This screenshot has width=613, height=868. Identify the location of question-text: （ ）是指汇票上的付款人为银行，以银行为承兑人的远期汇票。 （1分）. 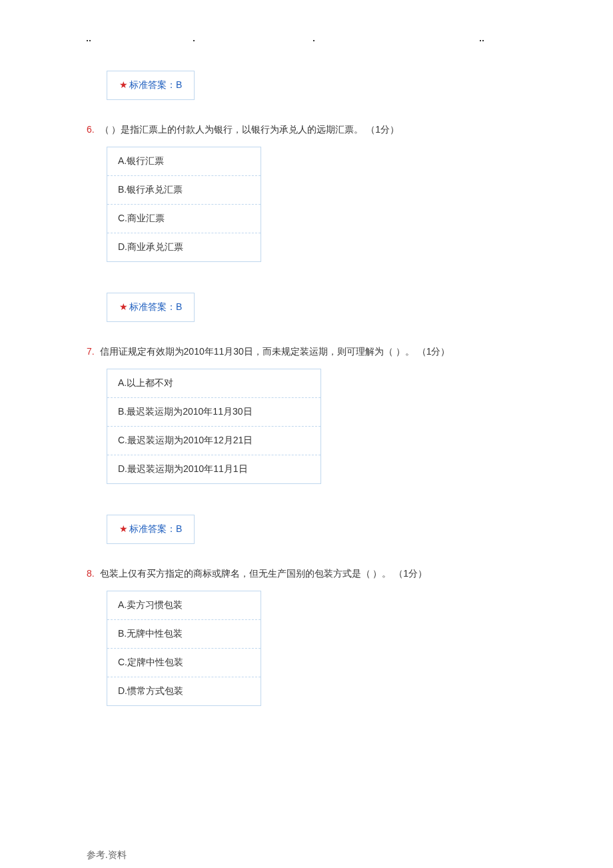
(250, 129).